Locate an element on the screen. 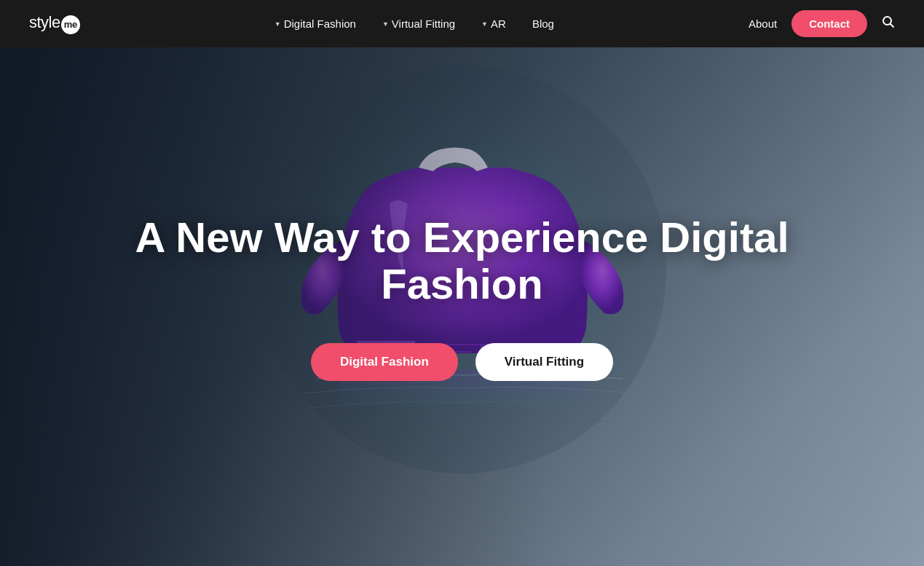  nav-item-virtual-fitting: ▼ Virtual Fitting is located at coordinates (419, 23).